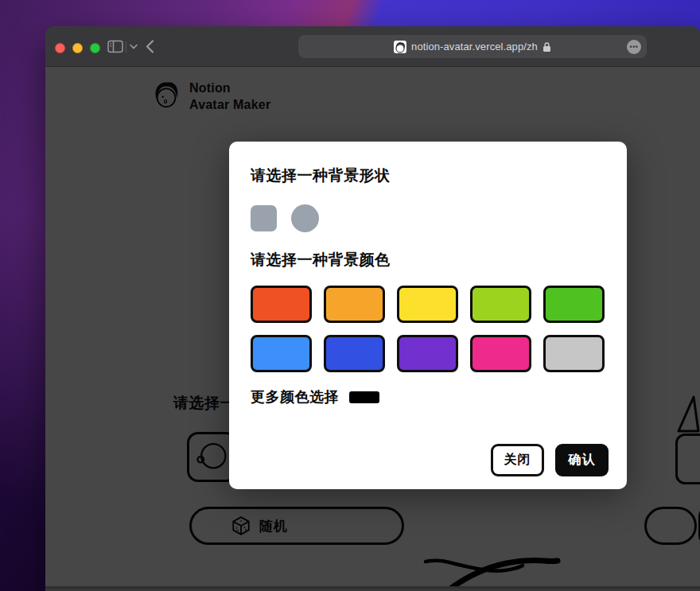 The width and height of the screenshot is (700, 591). What do you see at coordinates (315, 397) in the screenshot?
I see `more-colors-row: 更多颜色选择` at bounding box center [315, 397].